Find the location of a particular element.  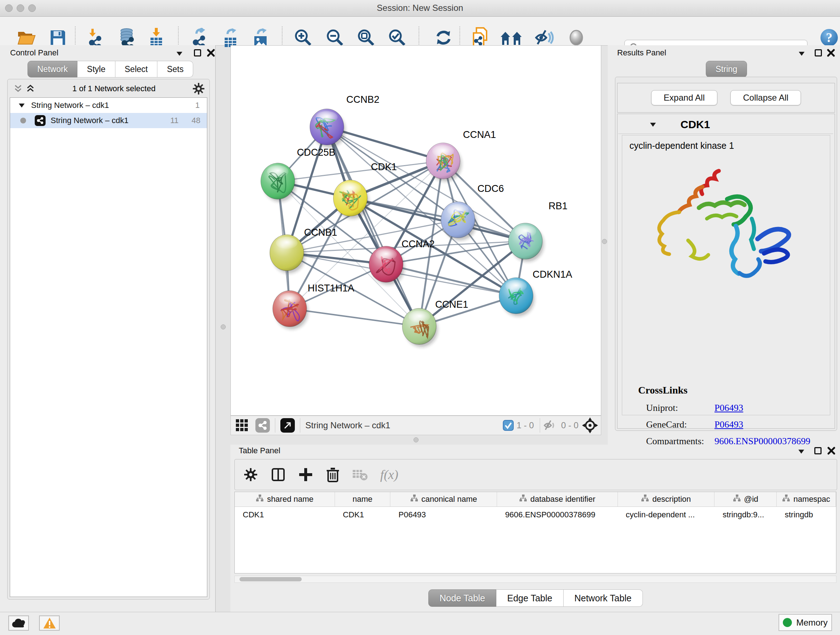

column-header-description: description is located at coordinates (666, 499).